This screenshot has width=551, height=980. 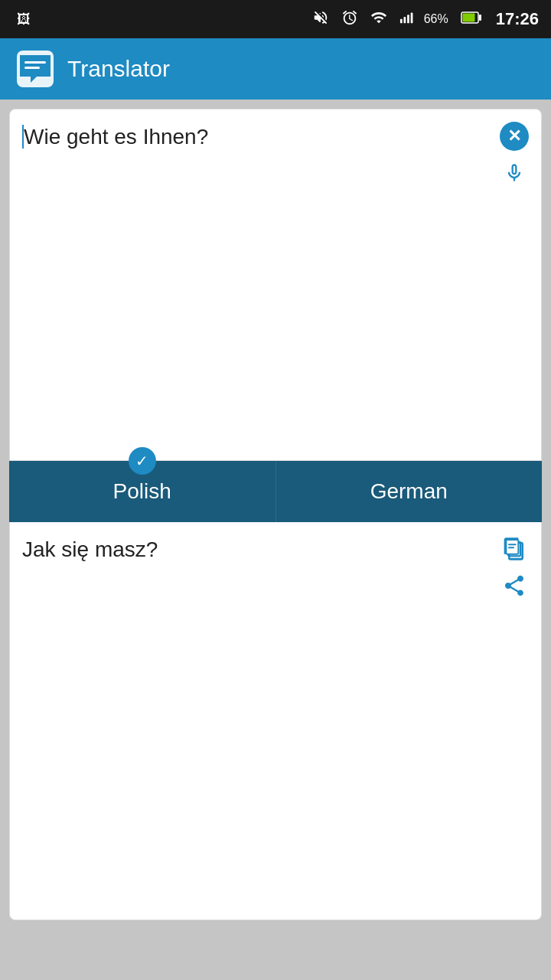 I want to click on copy-icon, so click(x=514, y=549).